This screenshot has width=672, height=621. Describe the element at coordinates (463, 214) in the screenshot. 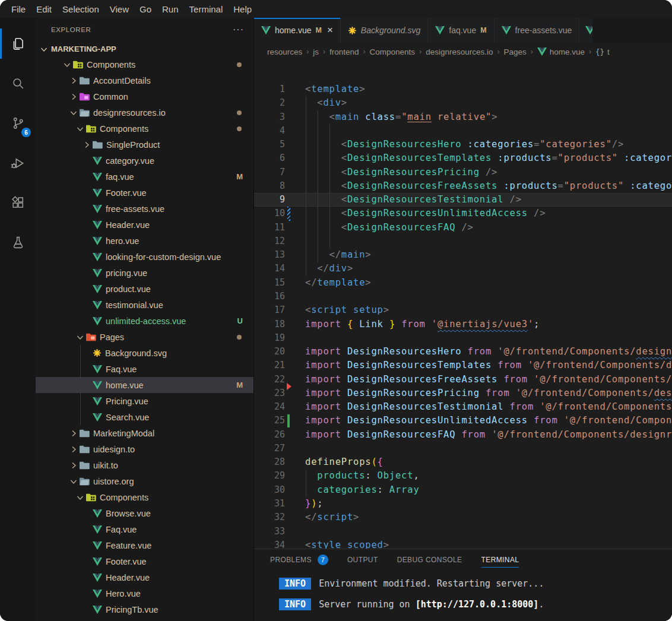

I see `code-line-10: 10 <DesignResourcesUnlimitedAccess />` at that location.